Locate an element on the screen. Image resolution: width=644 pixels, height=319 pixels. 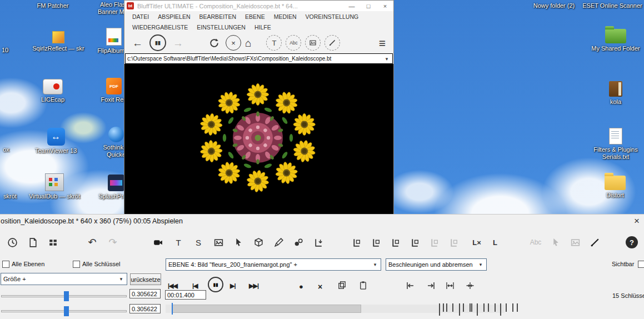
pen-layer-icon is located at coordinates (278, 242).